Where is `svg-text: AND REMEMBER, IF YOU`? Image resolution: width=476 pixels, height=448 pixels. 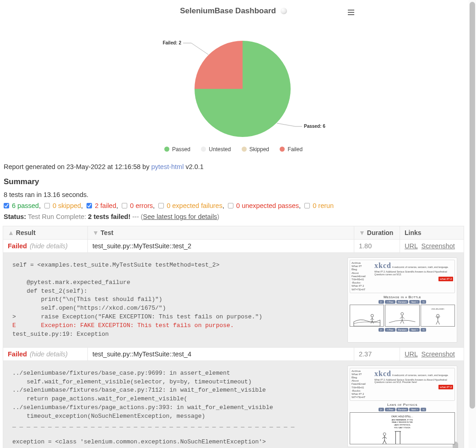 svg-text: AND REMEMBER, IF YOU is located at coordinates (403, 420).